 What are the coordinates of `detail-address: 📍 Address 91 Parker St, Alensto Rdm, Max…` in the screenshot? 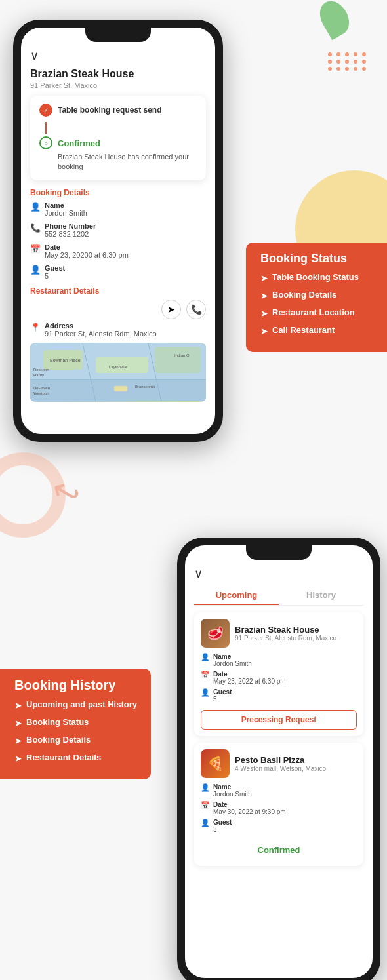 It's located at (118, 330).